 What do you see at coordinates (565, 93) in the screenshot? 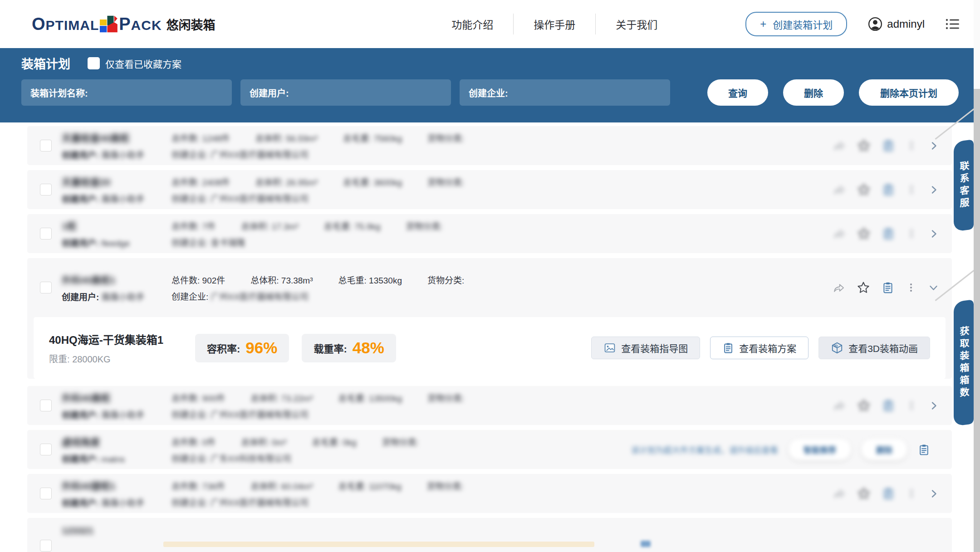
I see `creator-company-filter-input: 创建企业:` at bounding box center [565, 93].